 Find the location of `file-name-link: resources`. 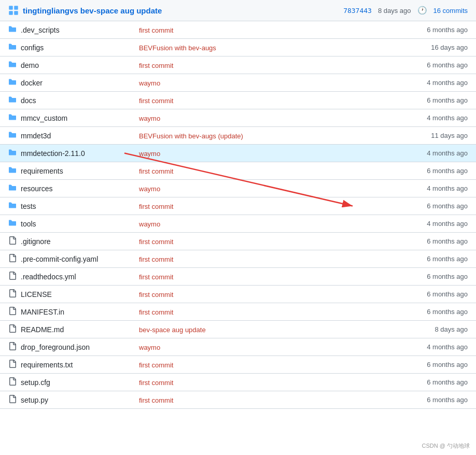

file-name-link: resources is located at coordinates (36, 189).